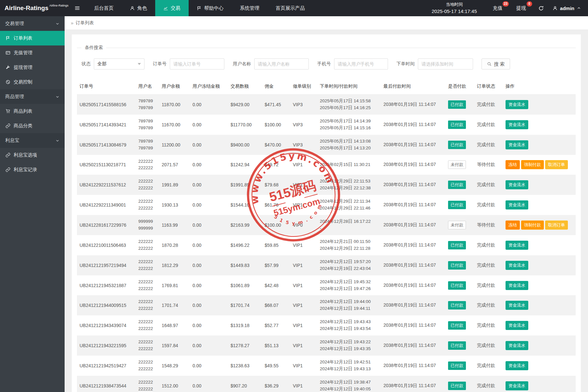 The height and width of the screenshot is (392, 588). What do you see at coordinates (445, 64) in the screenshot?
I see `order-time-input` at bounding box center [445, 64].